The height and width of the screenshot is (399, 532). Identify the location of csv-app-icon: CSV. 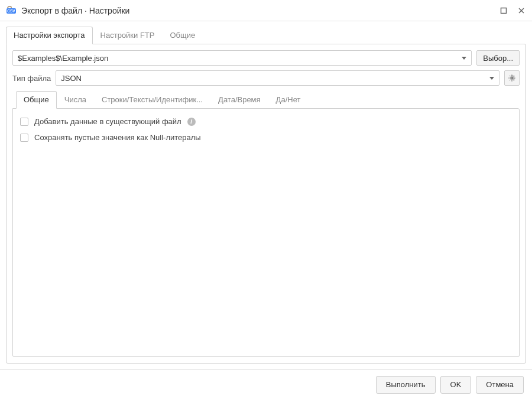
(11, 11).